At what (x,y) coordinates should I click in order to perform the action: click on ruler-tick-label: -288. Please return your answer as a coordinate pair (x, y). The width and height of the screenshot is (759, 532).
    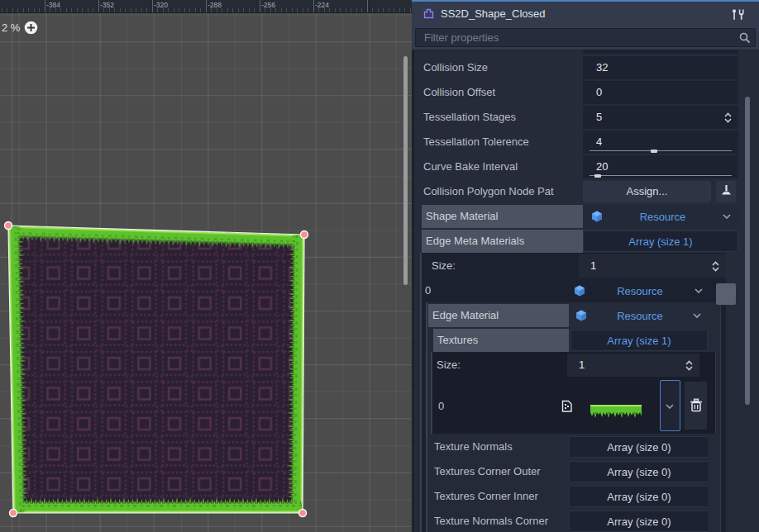
    Looking at the image, I should click on (215, 5).